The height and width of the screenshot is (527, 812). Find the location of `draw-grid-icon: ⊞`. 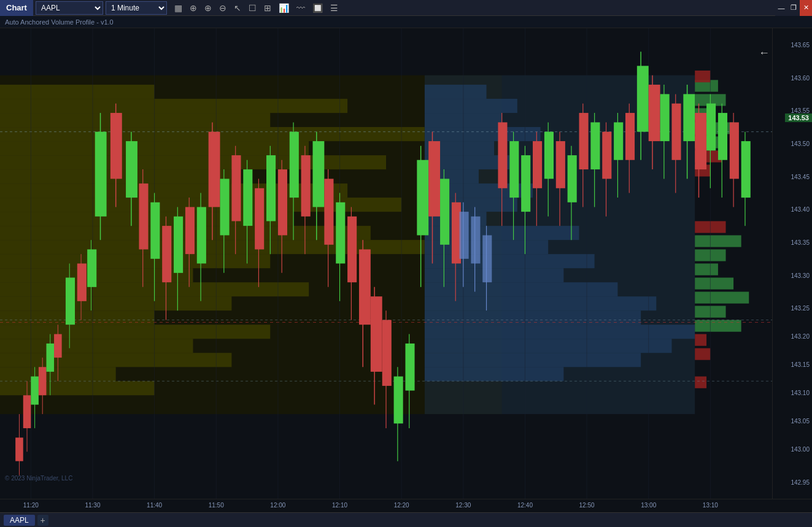

draw-grid-icon: ⊞ is located at coordinates (268, 8).